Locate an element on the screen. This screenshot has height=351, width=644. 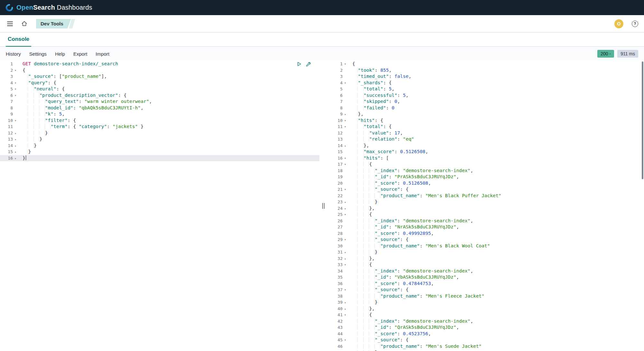
help-menu-button: Help is located at coordinates (60, 54).